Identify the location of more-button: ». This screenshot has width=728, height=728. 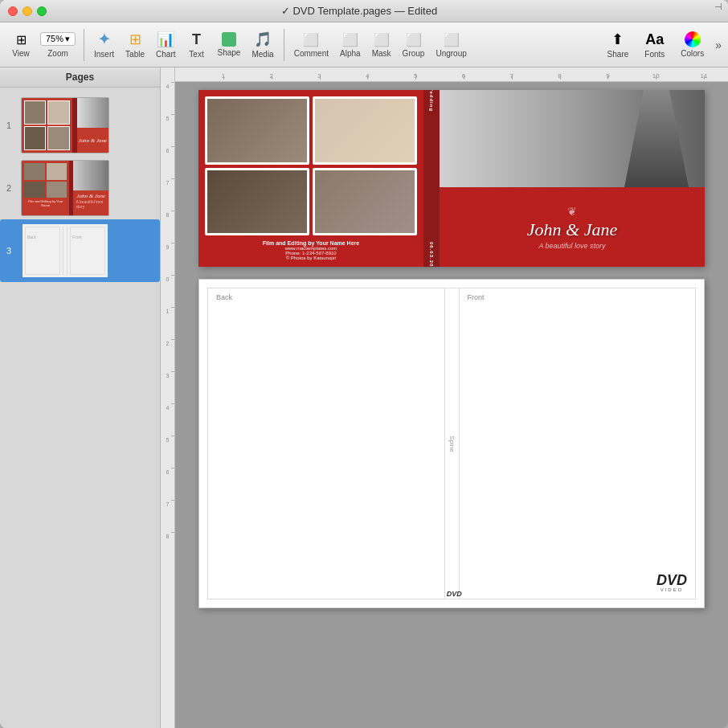
(718, 45).